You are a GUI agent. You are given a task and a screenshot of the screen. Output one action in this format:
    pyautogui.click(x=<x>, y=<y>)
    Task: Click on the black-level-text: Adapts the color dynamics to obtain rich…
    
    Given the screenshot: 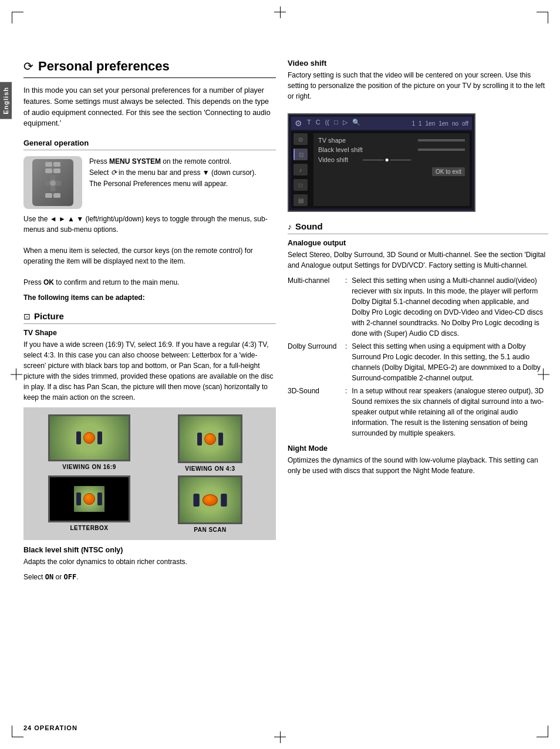 What is the action you would take?
    pyautogui.click(x=150, y=562)
    